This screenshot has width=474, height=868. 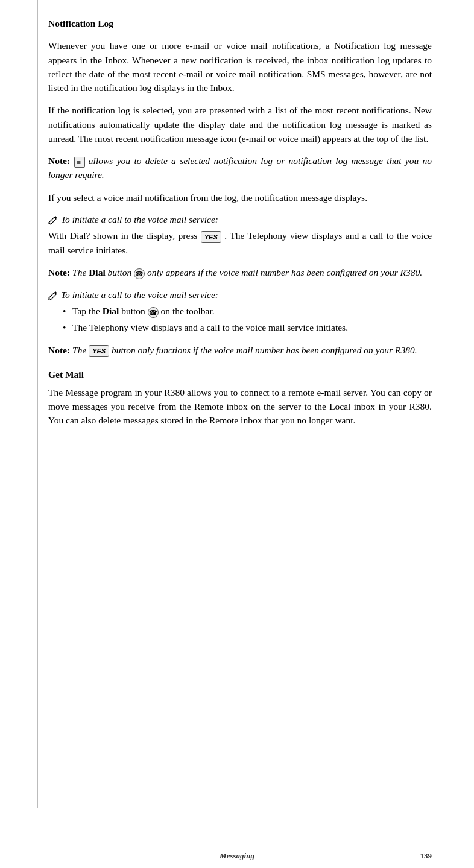 What do you see at coordinates (240, 124) in the screenshot?
I see `notification-log-para2: If the notification log is selected, you…` at bounding box center [240, 124].